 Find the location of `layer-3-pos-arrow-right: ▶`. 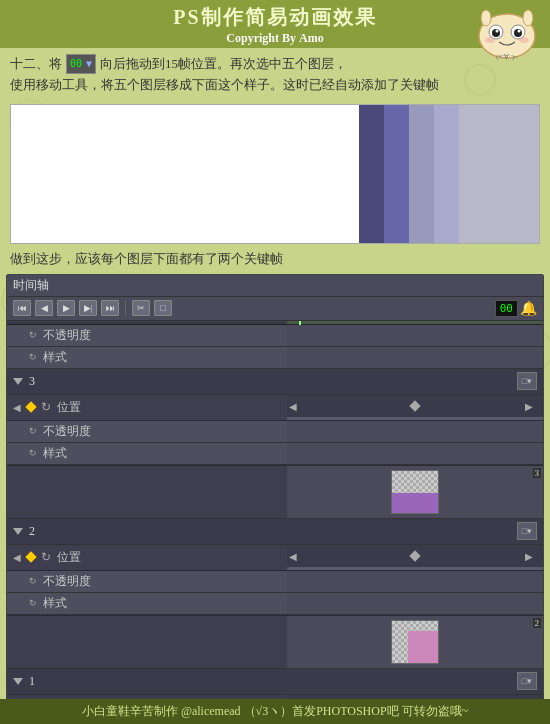

layer-3-pos-arrow-right: ▶ is located at coordinates (529, 406).